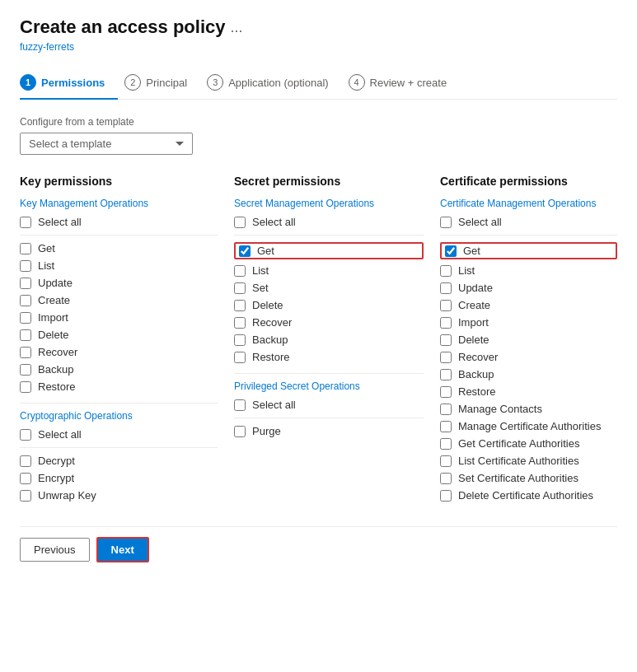 This screenshot has width=637, height=672. I want to click on secret-list-checkbox, so click(240, 271).